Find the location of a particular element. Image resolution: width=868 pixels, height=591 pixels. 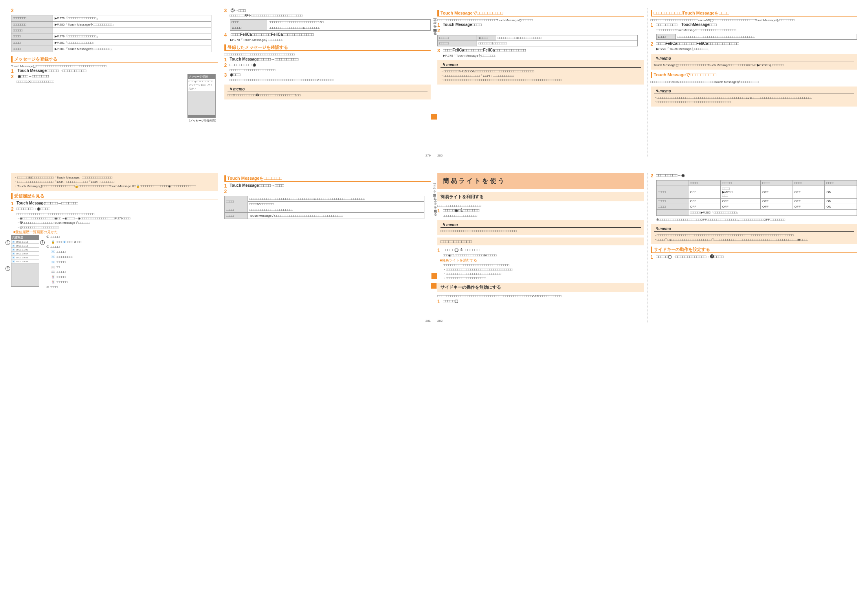

step-row: 3 ⓪→□□□ is located at coordinates (328, 11).